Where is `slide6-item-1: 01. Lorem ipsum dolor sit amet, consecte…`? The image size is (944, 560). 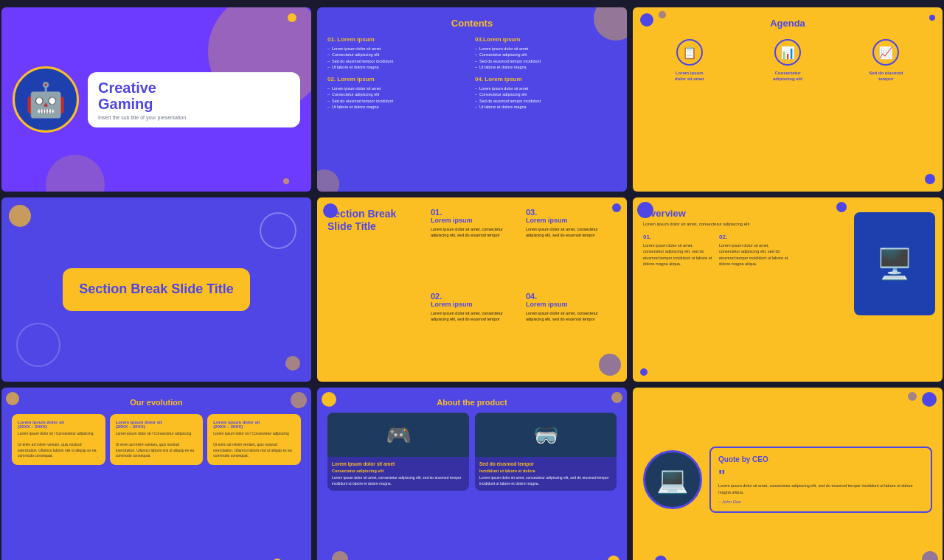
slide6-item-1: 01. Lorem ipsum dolor sit amet, consecte… is located at coordinates (678, 251).